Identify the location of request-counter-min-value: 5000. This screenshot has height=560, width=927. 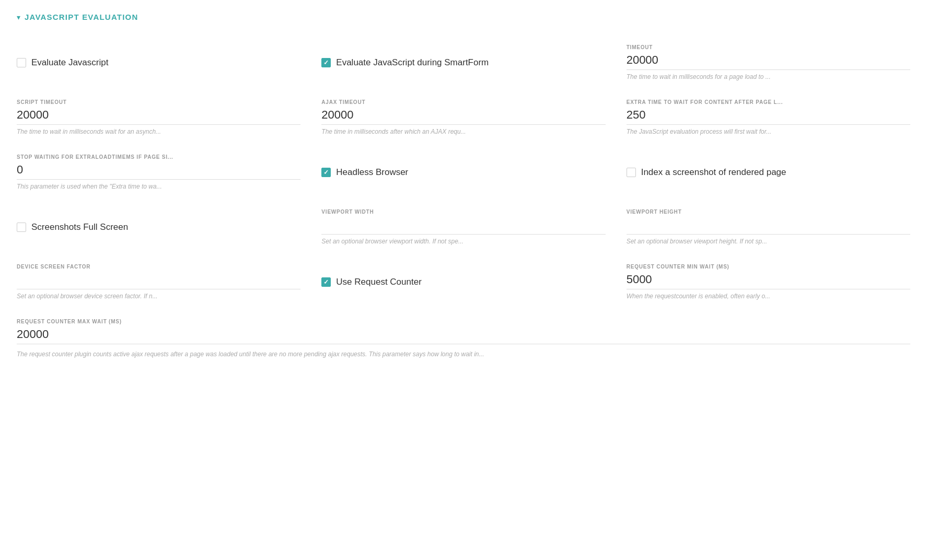
(768, 281).